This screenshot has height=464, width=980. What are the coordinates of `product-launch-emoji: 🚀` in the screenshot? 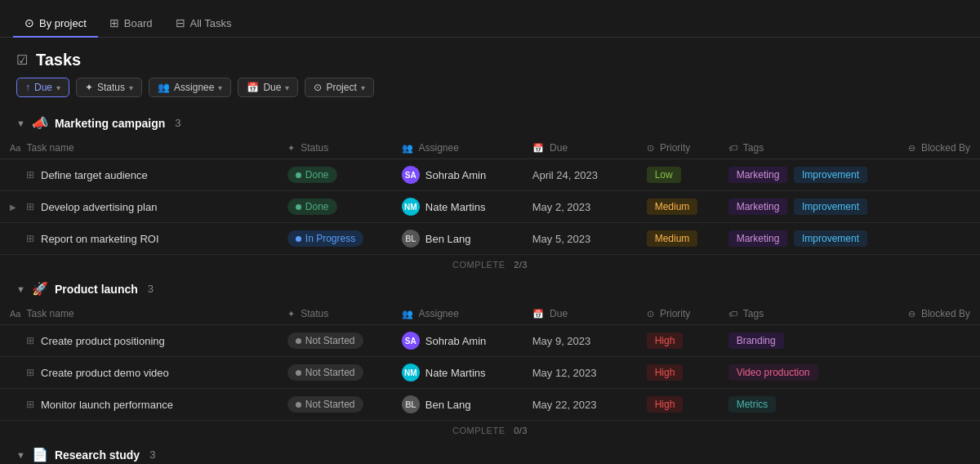 It's located at (40, 289).